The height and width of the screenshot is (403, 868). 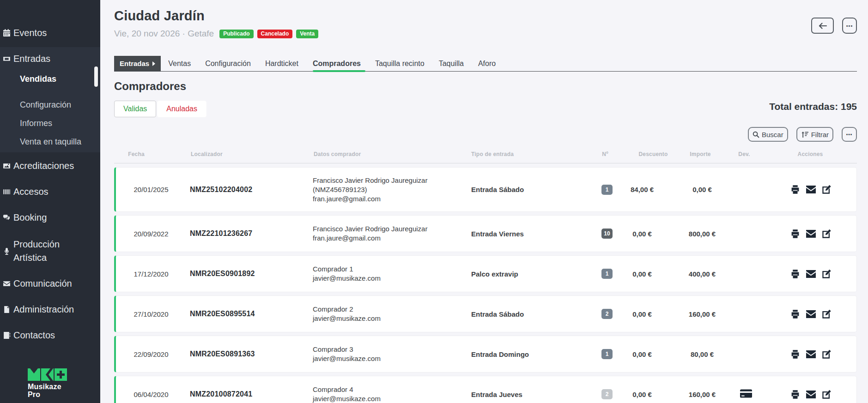 What do you see at coordinates (282, 64) in the screenshot?
I see `tab-hardticket: Hardticket` at bounding box center [282, 64].